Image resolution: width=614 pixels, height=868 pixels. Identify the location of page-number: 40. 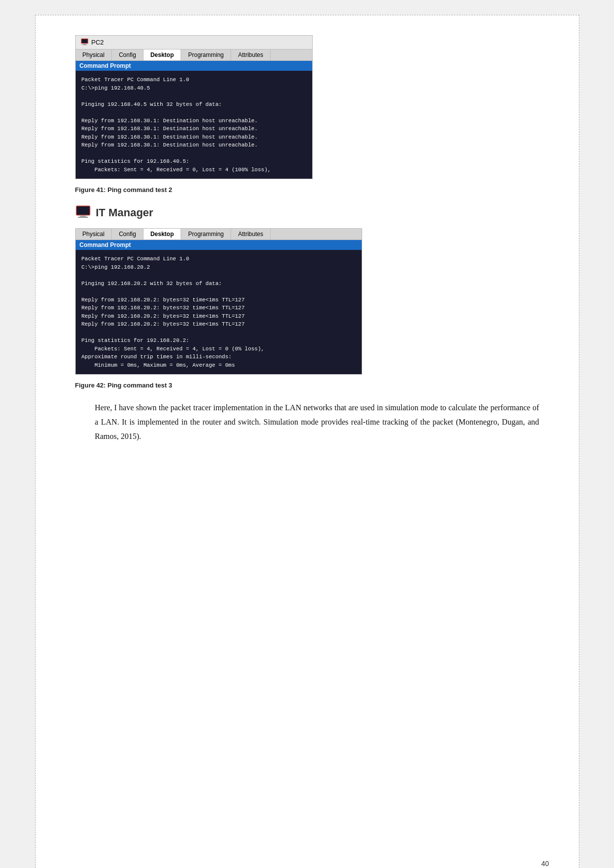
(545, 864).